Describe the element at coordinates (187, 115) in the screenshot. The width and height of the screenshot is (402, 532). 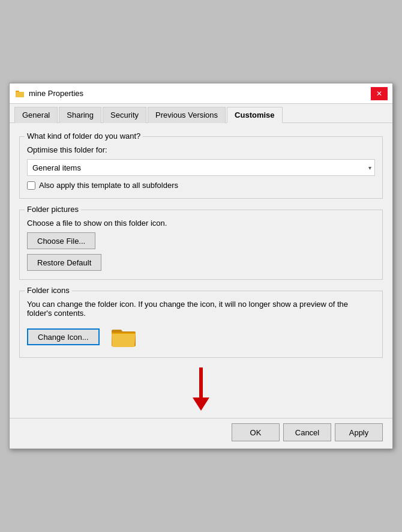
I see `tab-previous-versions: Previous Versions` at that location.